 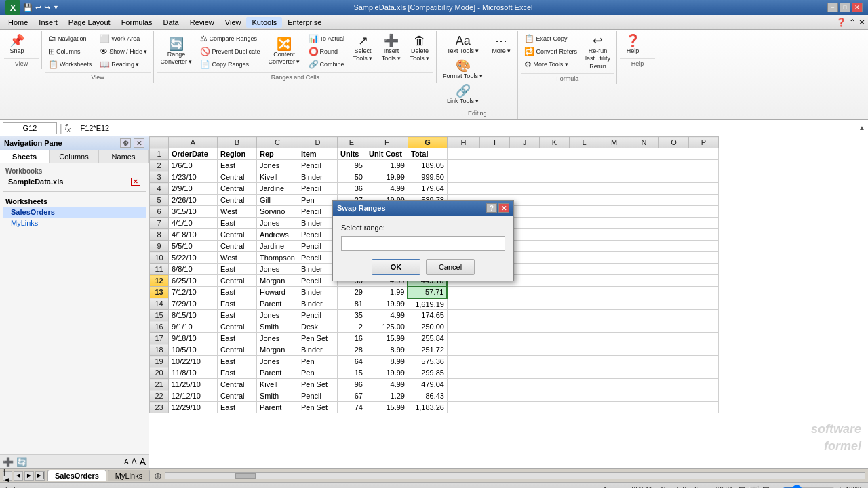 I want to click on insert-tools-button: ➕ InsertTools ▾, so click(x=391, y=49).